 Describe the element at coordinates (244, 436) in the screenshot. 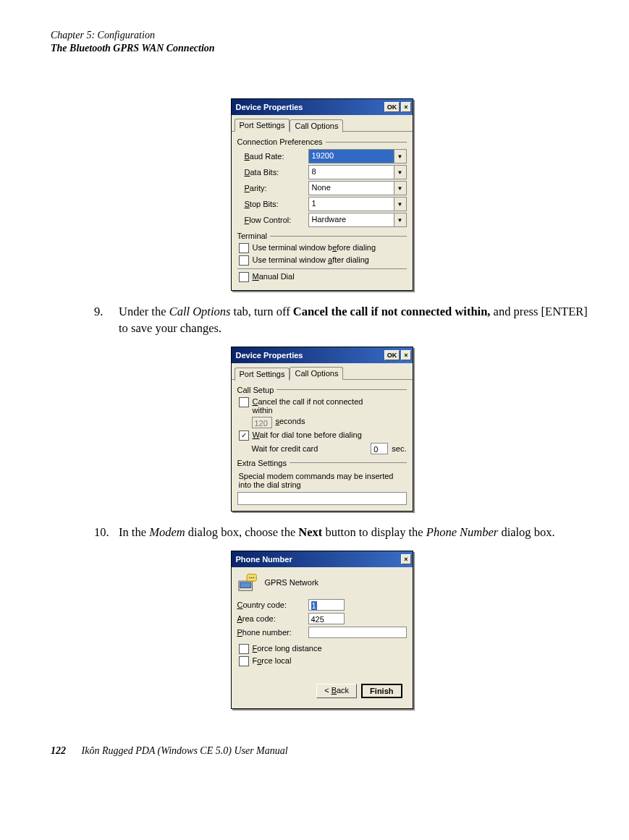

I see `wait-dial-tone-checkbox` at that location.